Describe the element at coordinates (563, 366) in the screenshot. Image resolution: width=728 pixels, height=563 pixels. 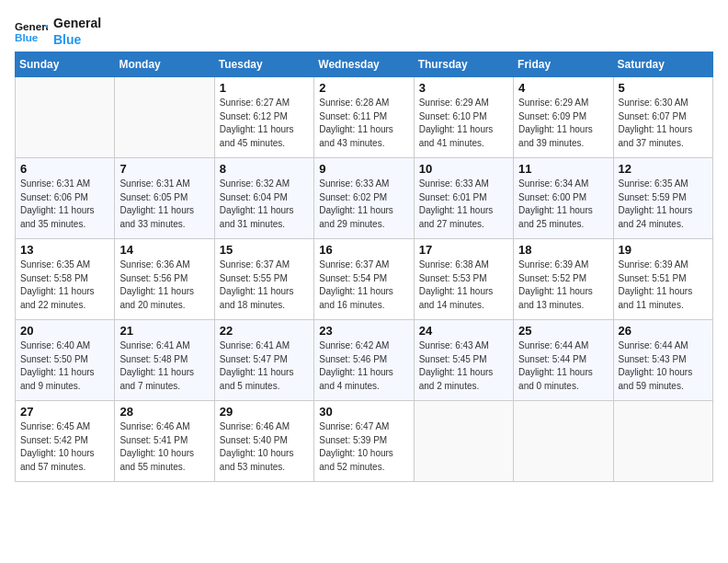
I see `day-info: Sunrise: 6:44 AM Sunset: 5:44 PM Dayligh…` at that location.